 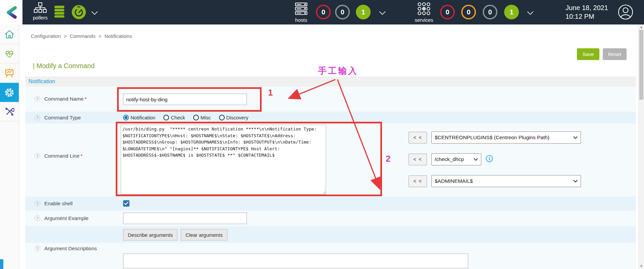 What do you see at coordinates (331, 234) in the screenshot?
I see `argument-buttons-row: Describe arguments Clear arguments` at bounding box center [331, 234].